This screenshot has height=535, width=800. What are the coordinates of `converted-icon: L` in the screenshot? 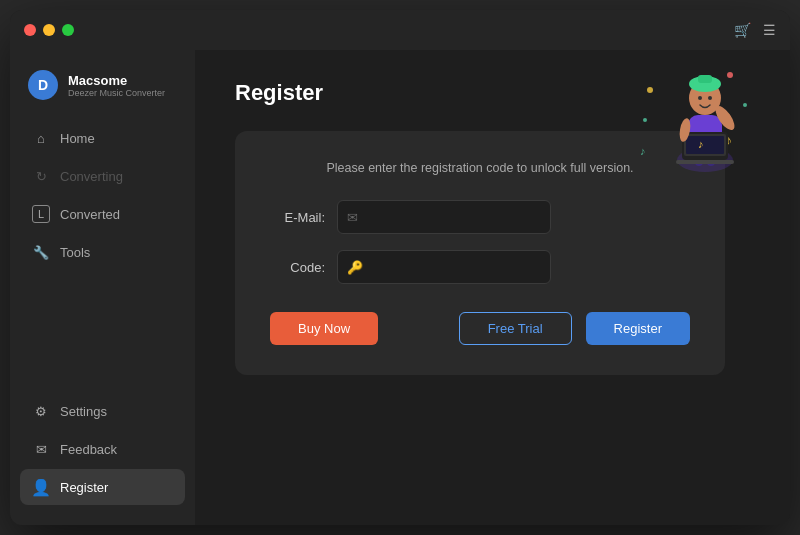 It's located at (41, 214).